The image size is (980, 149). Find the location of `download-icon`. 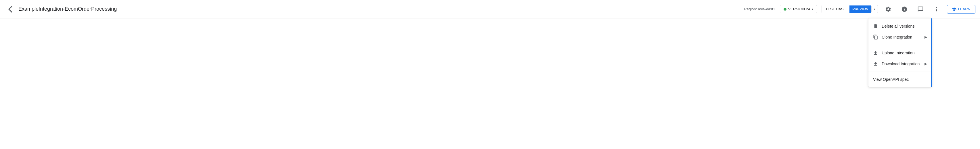

download-icon is located at coordinates (876, 64).